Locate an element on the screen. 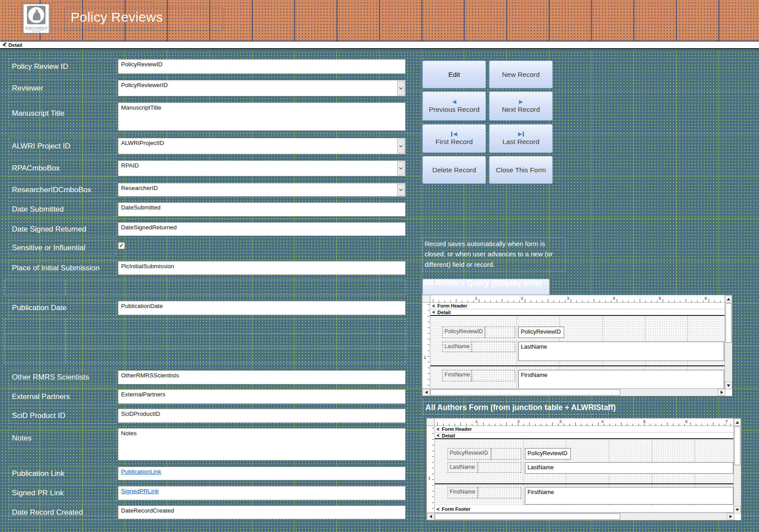 The height and width of the screenshot is (532, 759). all-authors-form-subform: 1 2 3 4 5 6 7 1 Form Header Detail is located at coordinates (584, 469).